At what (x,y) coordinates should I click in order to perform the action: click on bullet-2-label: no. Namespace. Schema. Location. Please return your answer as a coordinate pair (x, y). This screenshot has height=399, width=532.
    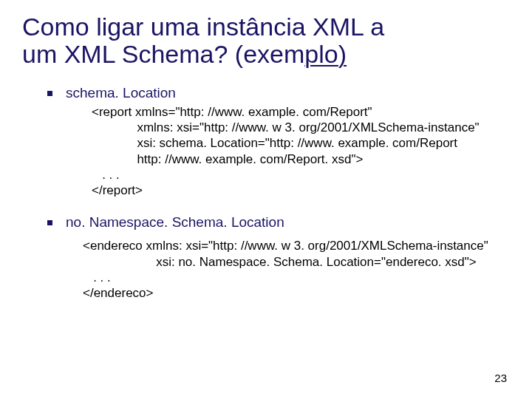
    Looking at the image, I should click on (175, 222).